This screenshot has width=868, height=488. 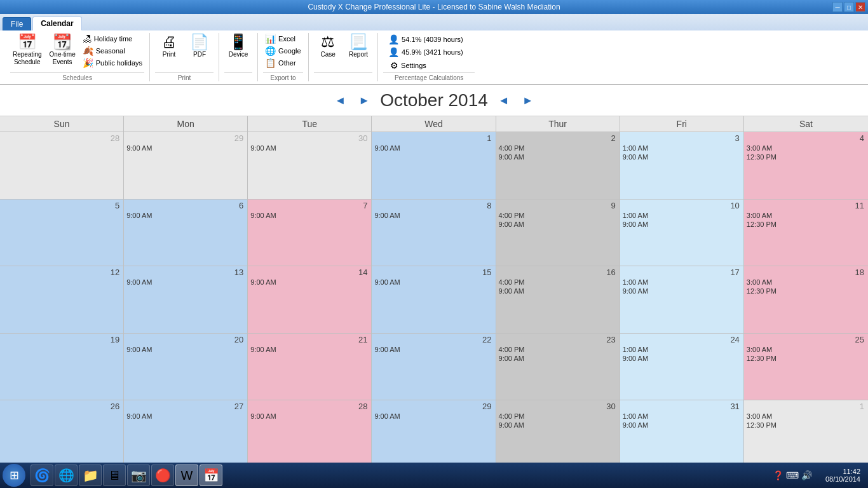 What do you see at coordinates (837, 7) in the screenshot?
I see `minimize-button: ─` at bounding box center [837, 7].